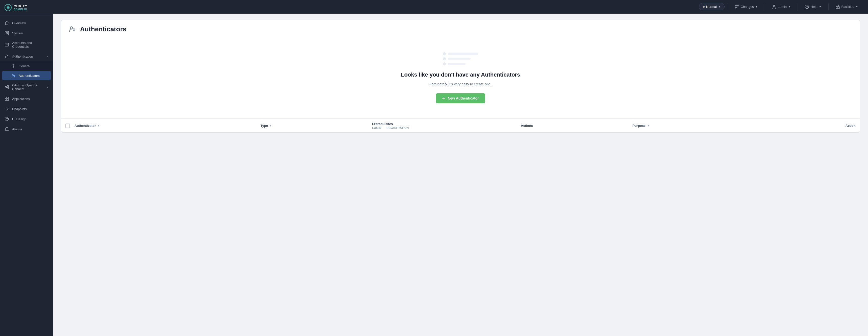 The height and width of the screenshot is (336, 868). Describe the element at coordinates (30, 44) in the screenshot. I see `sidebar-item-accounts-label: Accounts and Credentials` at that location.